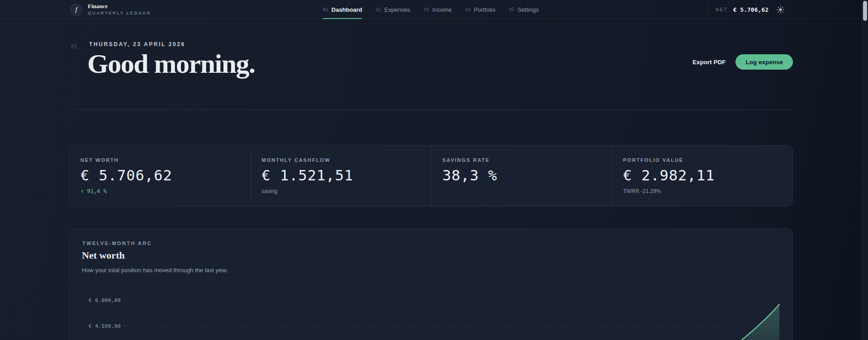 The image size is (868, 340). What do you see at coordinates (119, 13) in the screenshot?
I see `brand-tagline: QUARTERLY LEDGER` at bounding box center [119, 13].